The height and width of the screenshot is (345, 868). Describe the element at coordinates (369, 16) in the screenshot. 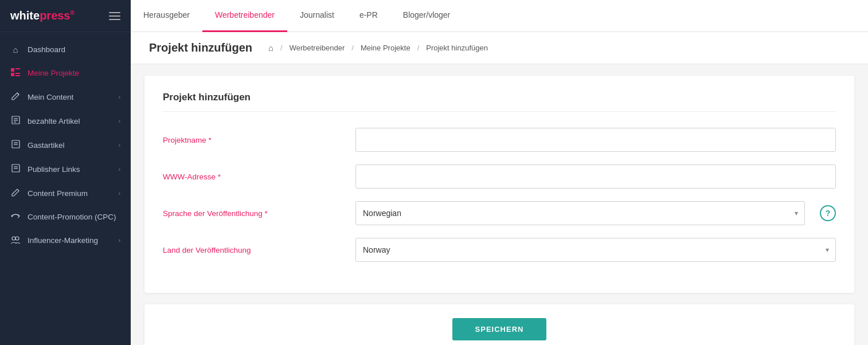

I see `tab-e-pr: e-PR` at that location.